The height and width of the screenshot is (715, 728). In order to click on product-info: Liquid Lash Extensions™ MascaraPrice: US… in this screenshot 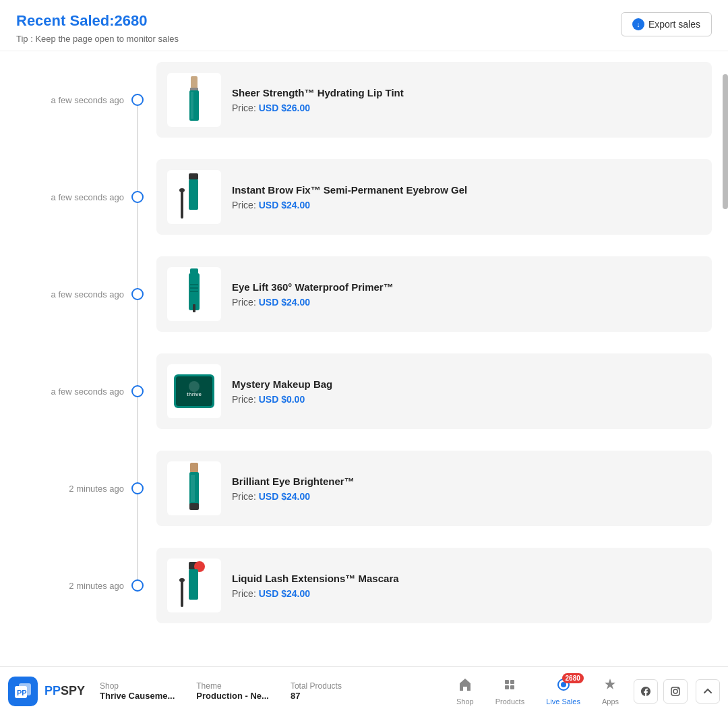, I will do `click(315, 585)`.